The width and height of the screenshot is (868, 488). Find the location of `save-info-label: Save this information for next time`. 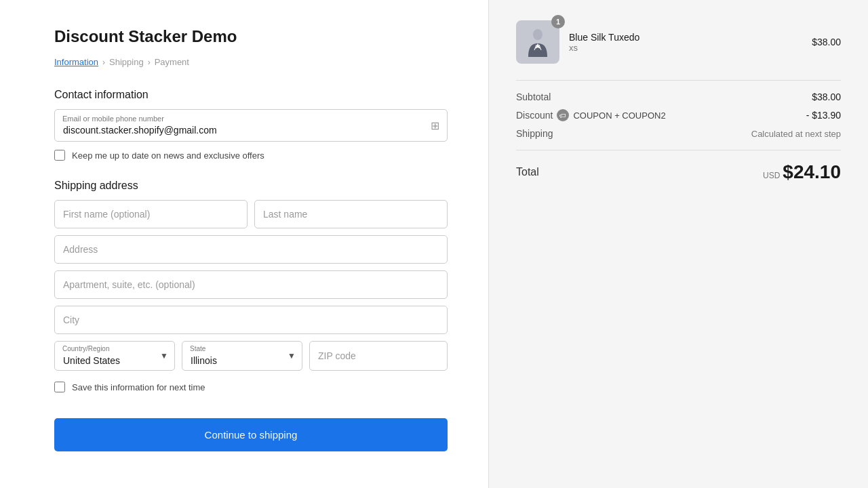

save-info-label: Save this information for next time is located at coordinates (138, 388).